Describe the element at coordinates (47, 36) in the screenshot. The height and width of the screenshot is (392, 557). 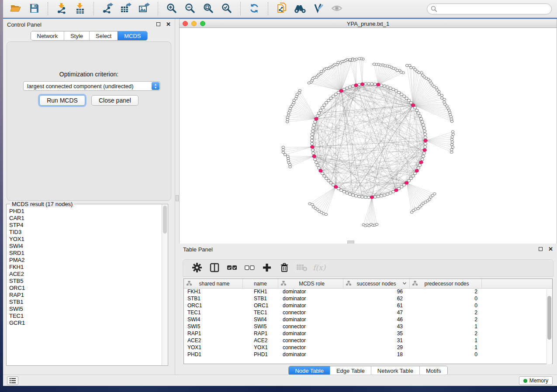
I see `tab-network: Network` at that location.